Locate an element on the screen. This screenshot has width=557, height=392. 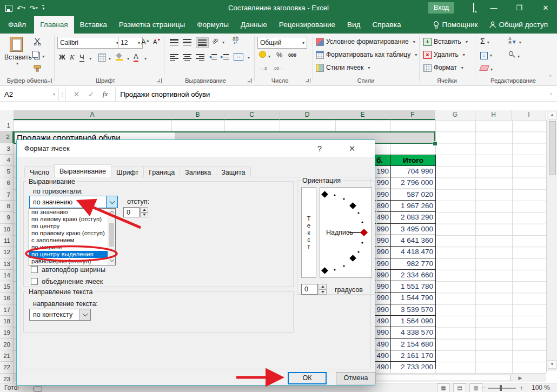
scroll-down-icon: ▼ is located at coordinates (552, 364).